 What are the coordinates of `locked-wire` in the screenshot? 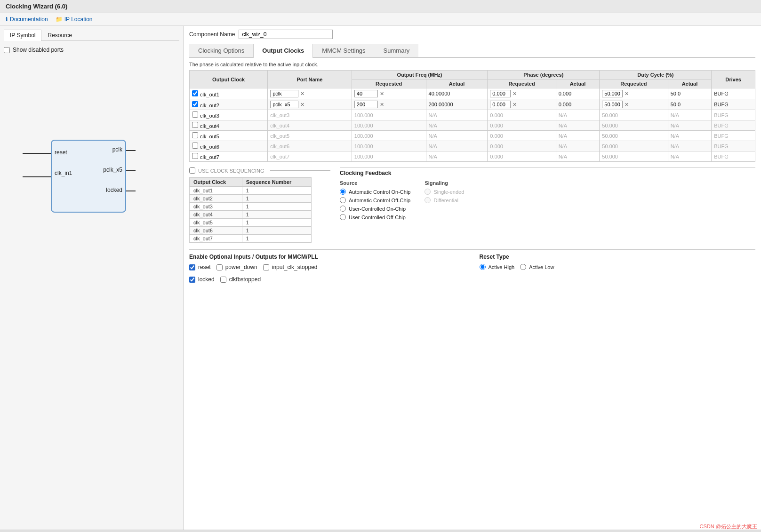 It's located at (130, 191).